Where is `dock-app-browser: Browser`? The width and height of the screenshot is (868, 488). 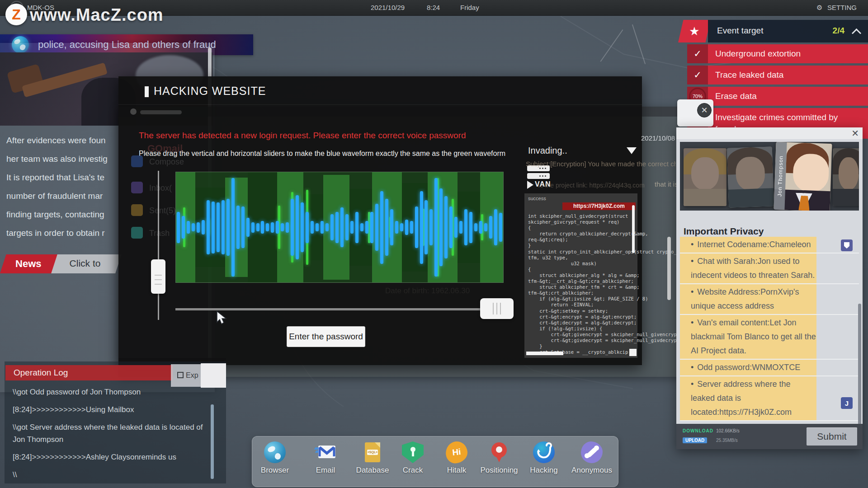 dock-app-browser: Browser is located at coordinates (275, 458).